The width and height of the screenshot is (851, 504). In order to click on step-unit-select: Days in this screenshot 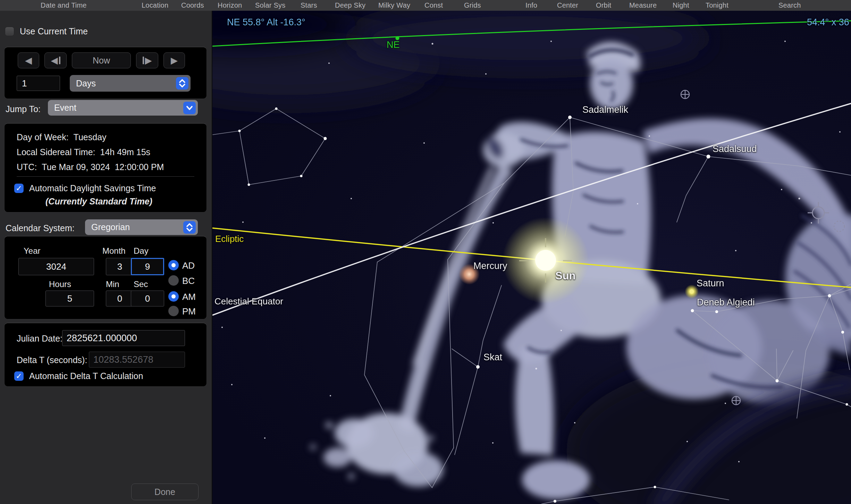, I will do `click(130, 83)`.